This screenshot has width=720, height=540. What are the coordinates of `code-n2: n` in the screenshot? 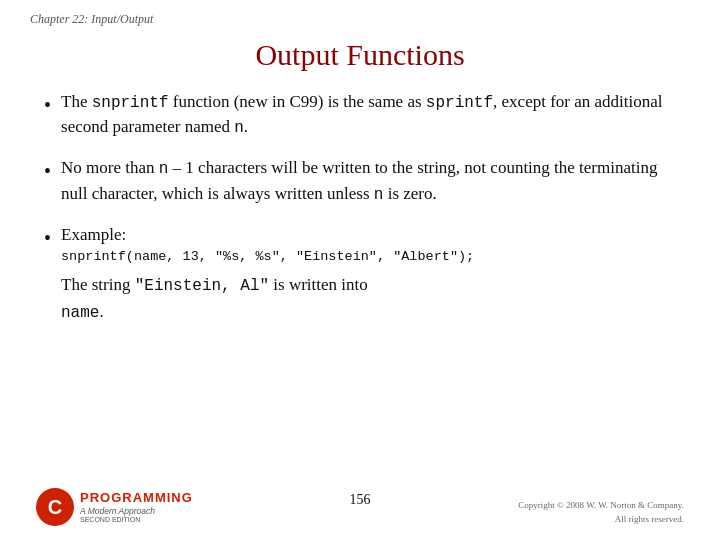 It's located at (164, 169).